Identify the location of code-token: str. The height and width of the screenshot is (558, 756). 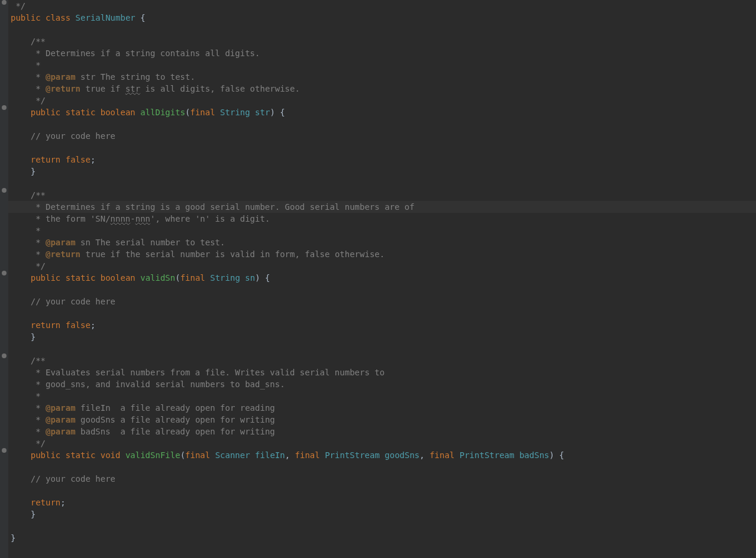
(263, 112).